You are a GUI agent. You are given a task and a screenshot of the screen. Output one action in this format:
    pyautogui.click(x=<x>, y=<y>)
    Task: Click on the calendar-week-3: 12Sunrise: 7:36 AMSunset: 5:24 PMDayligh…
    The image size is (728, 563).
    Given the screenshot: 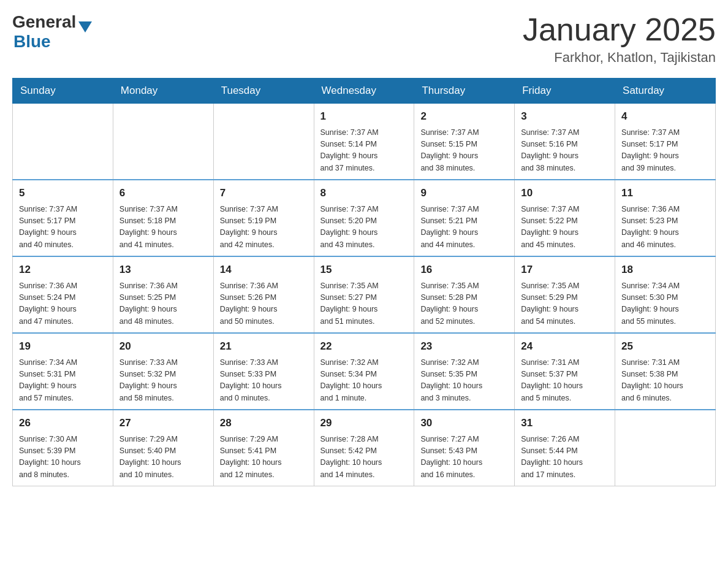 What is the action you would take?
    pyautogui.click(x=364, y=294)
    